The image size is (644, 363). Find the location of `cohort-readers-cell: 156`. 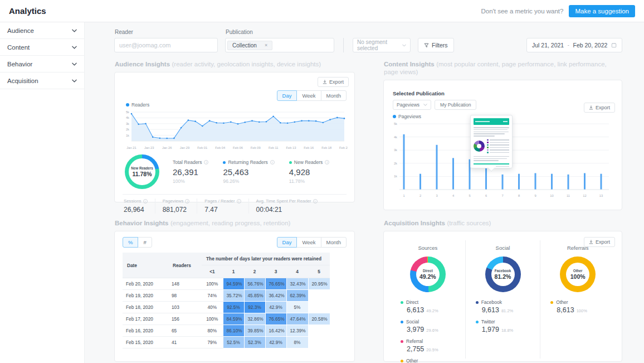

cohort-readers-cell: 156 is located at coordinates (185, 319).